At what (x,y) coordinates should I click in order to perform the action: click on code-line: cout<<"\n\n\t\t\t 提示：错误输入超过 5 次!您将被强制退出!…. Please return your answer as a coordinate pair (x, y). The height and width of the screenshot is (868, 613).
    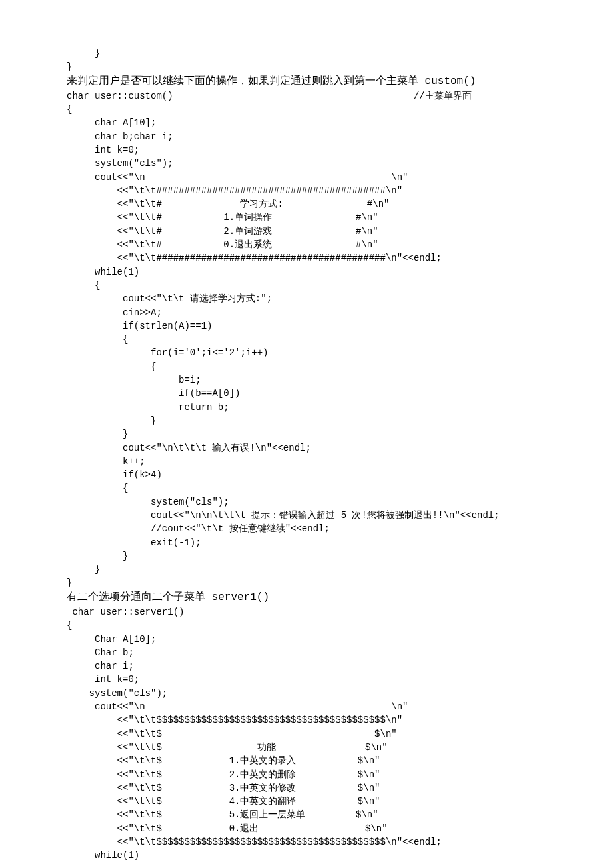
    Looking at the image, I should click on (306, 515).